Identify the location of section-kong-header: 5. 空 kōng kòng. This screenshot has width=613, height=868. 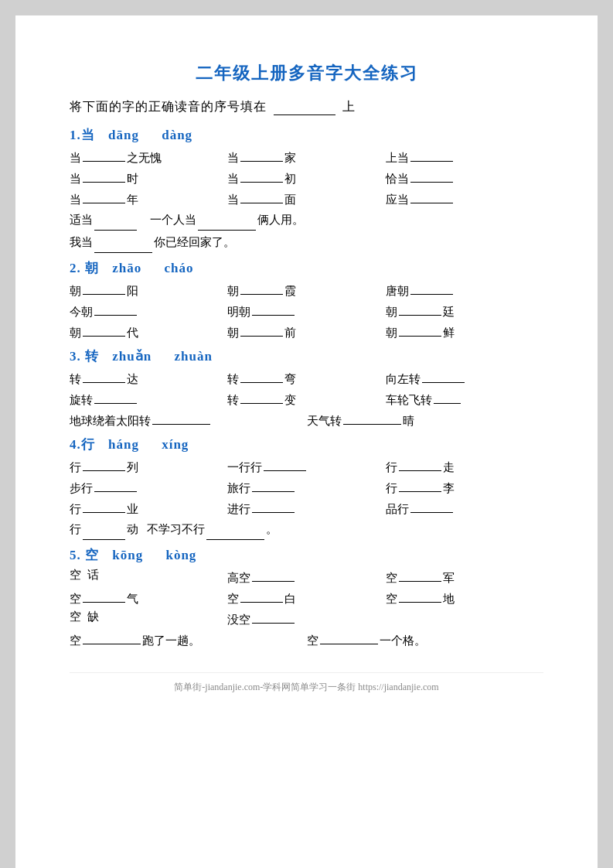
(306, 555).